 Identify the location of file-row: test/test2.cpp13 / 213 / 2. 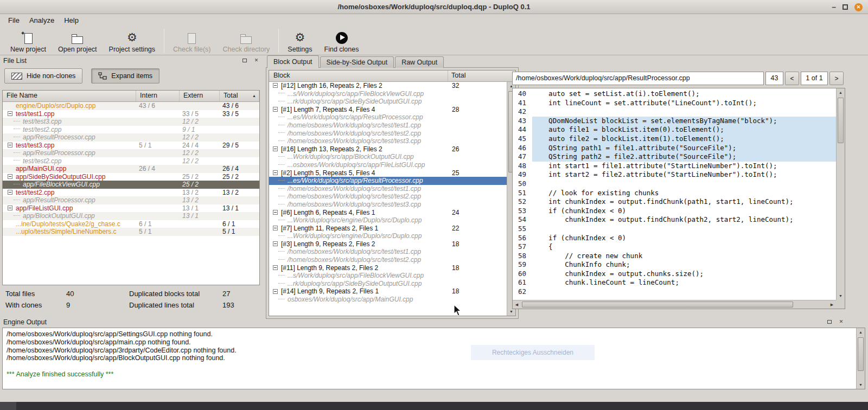
(131, 193).